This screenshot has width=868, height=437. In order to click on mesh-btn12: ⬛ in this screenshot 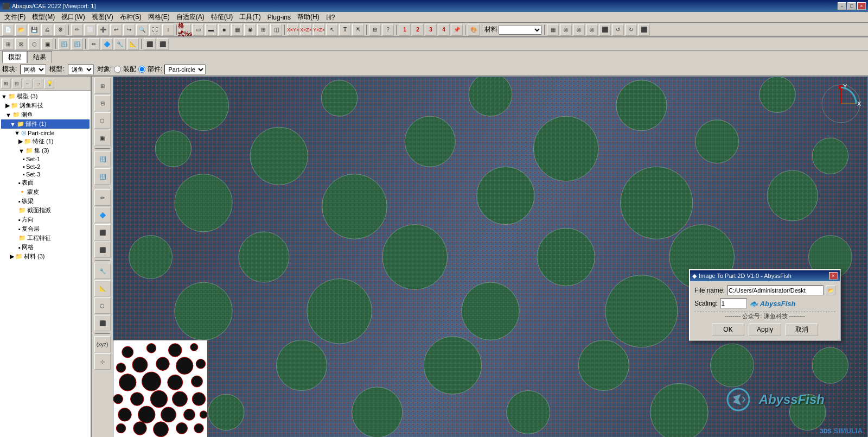, I will do `click(163, 44)`.